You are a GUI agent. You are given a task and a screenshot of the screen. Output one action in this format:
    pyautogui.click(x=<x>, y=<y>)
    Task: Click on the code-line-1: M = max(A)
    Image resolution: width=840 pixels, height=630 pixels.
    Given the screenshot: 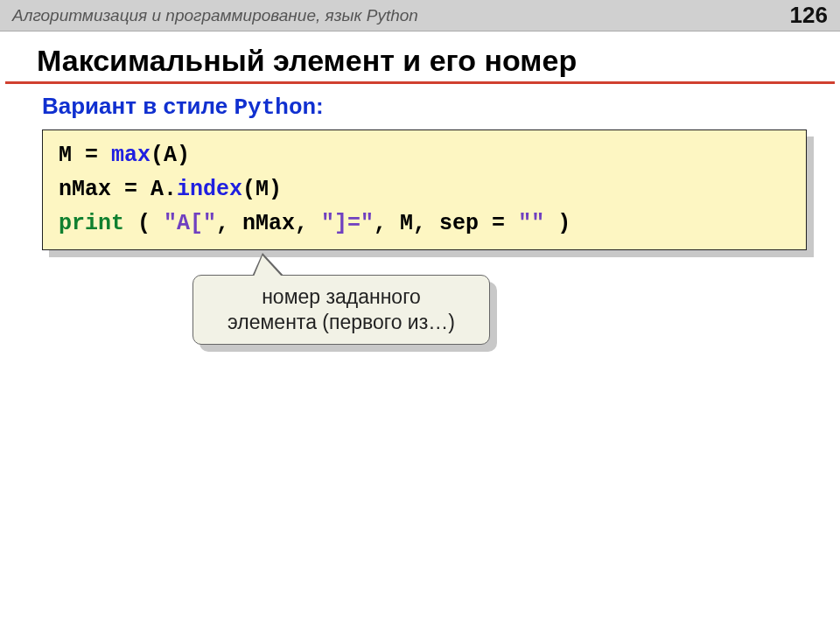 What is the action you would take?
    pyautogui.click(x=424, y=156)
    